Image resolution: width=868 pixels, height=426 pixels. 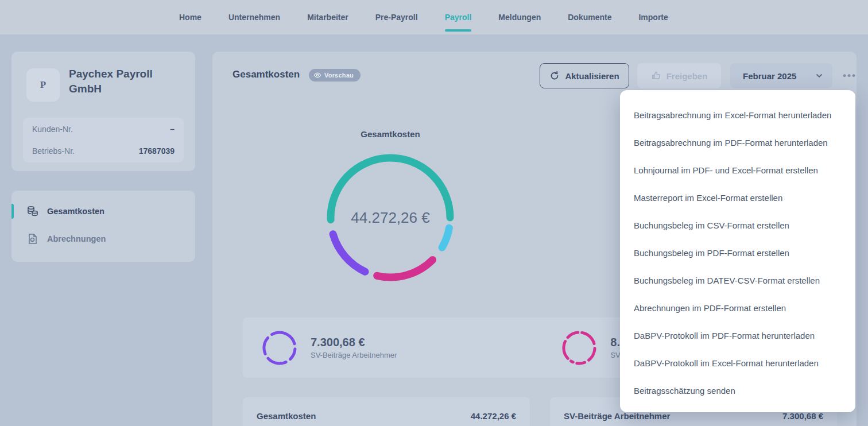 What do you see at coordinates (354, 355) in the screenshot?
I see `stat-label: SV-Beiträge Arbeitnehmer` at bounding box center [354, 355].